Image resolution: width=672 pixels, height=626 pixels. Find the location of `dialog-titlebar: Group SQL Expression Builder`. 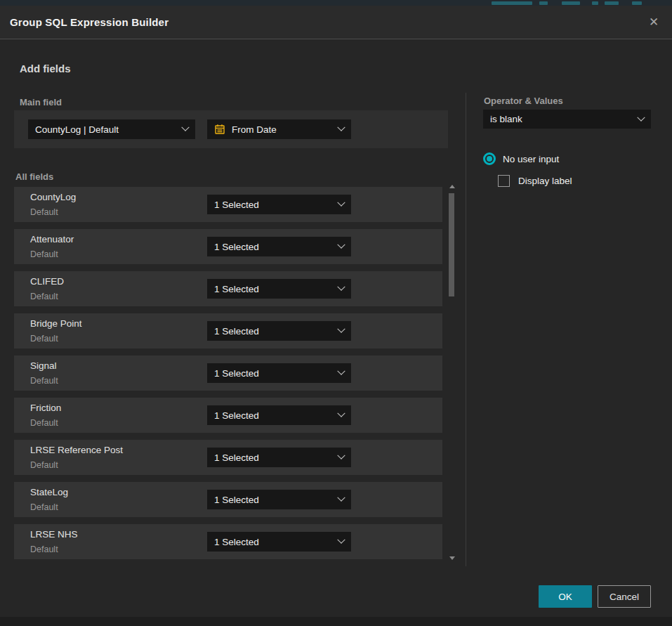

dialog-titlebar: Group SQL Expression Builder is located at coordinates (336, 22).